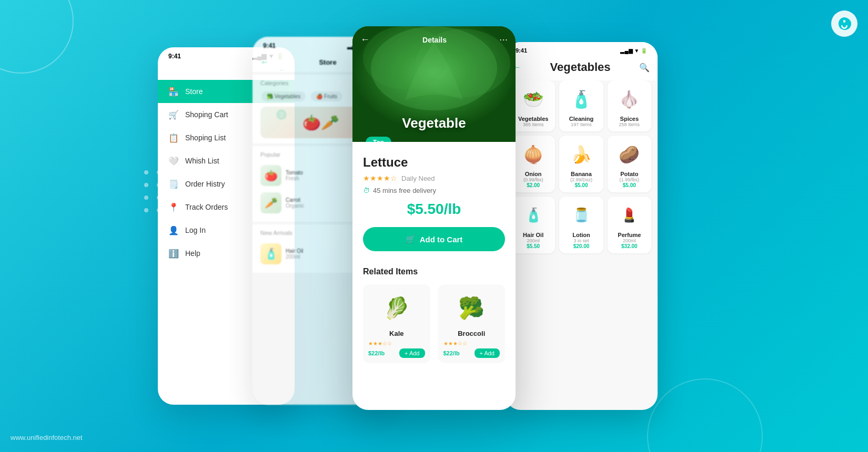 This screenshot has height=452, width=868. Describe the element at coordinates (581, 235) in the screenshot. I see `lotion-name: Lotion` at that location.